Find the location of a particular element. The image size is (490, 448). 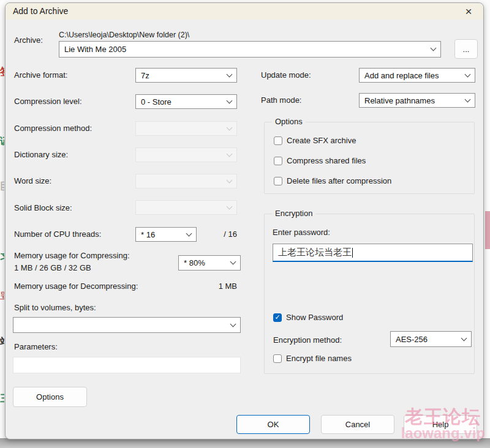

encryption-method-value: AES-256 is located at coordinates (412, 339).